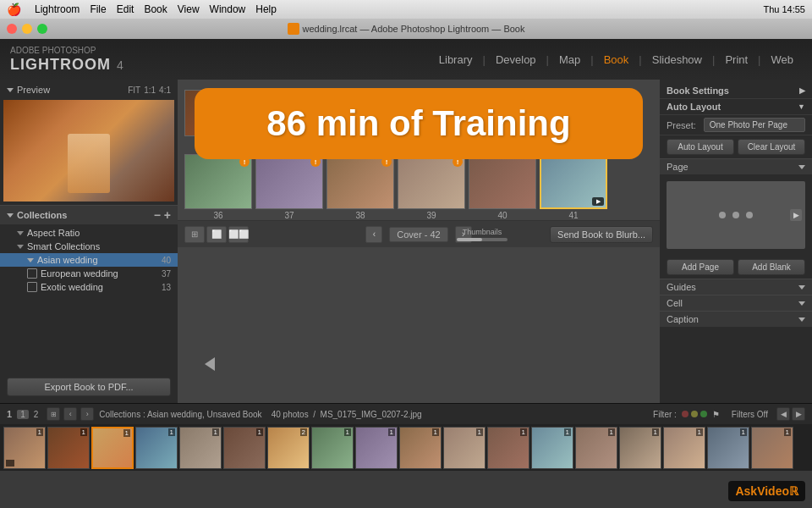 The image size is (812, 508). Describe the element at coordinates (89, 273) in the screenshot. I see `list-item: European wedding 37` at that location.